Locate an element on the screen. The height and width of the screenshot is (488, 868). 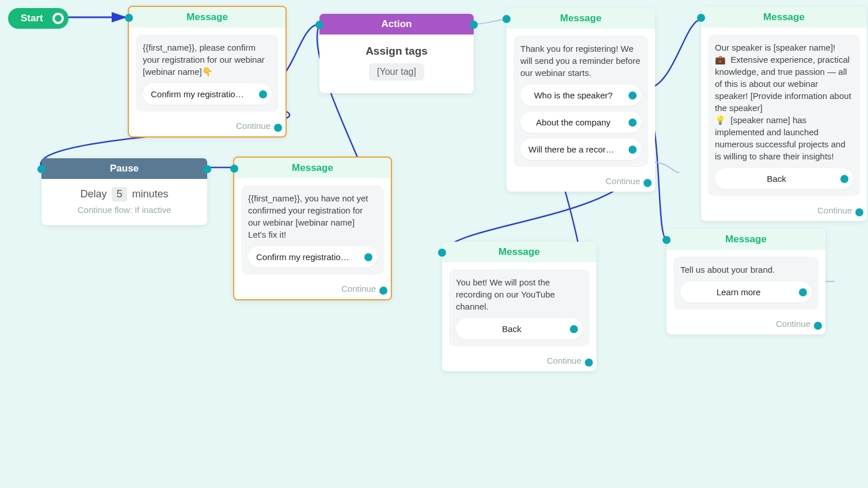
quick-reply-speaker: Who is the speaker? is located at coordinates (581, 96).